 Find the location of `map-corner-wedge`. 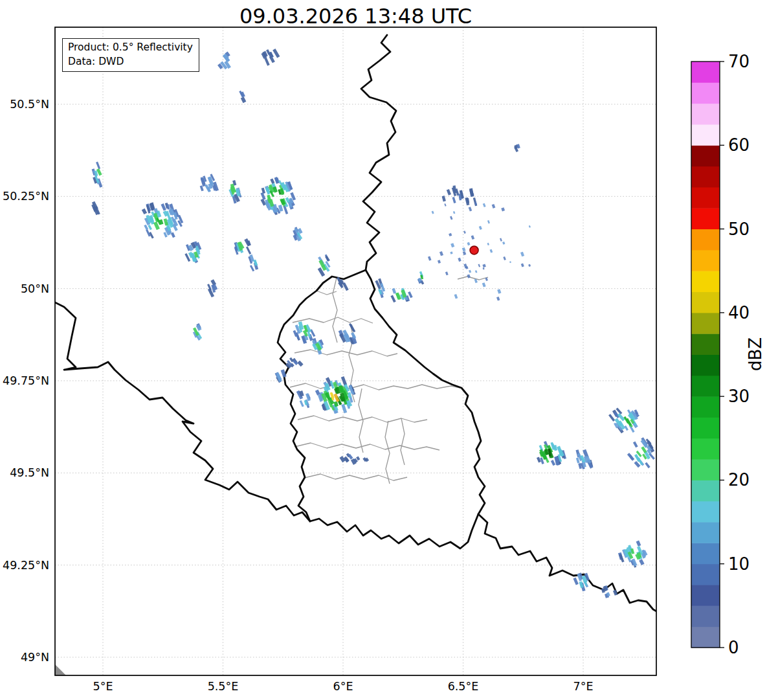

map-corner-wedge is located at coordinates (61, 670).